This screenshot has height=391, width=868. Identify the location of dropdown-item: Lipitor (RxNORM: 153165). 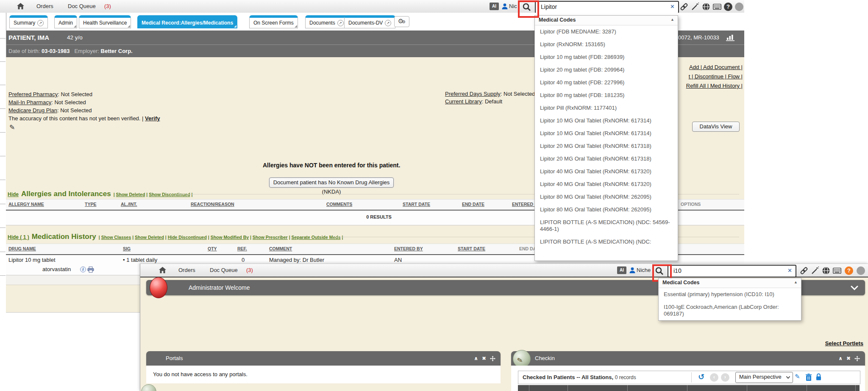
(606, 44).